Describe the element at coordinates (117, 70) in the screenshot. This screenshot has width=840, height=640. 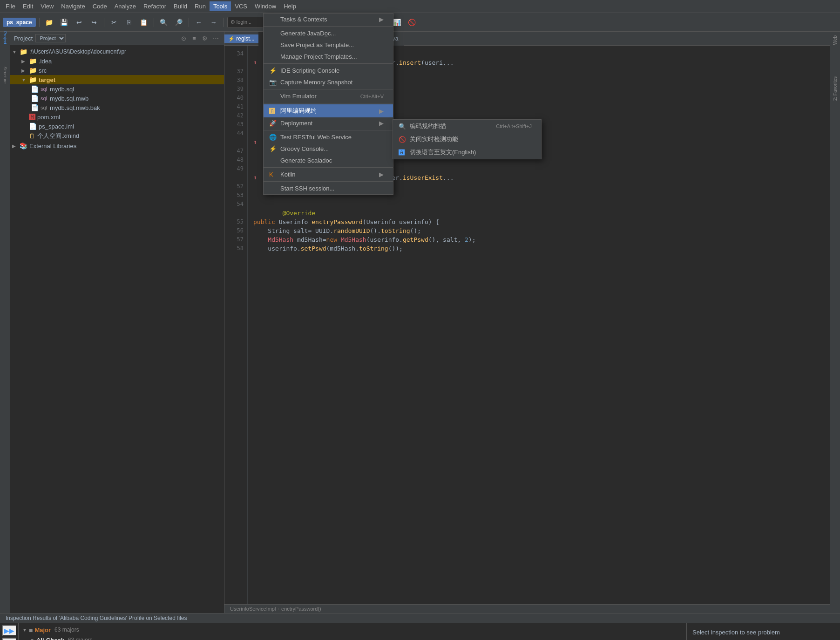
I see `tree-item-src: ▶ 📁 src` at that location.